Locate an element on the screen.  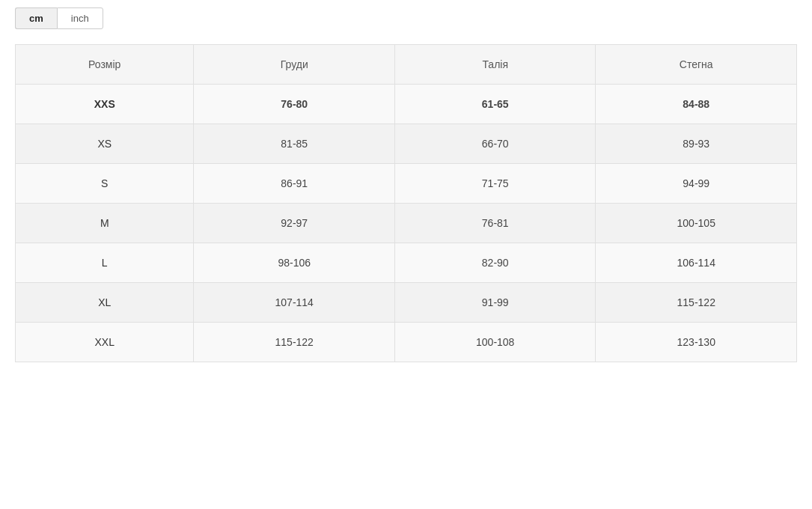
cell-hips: 100-105 is located at coordinates (696, 223).